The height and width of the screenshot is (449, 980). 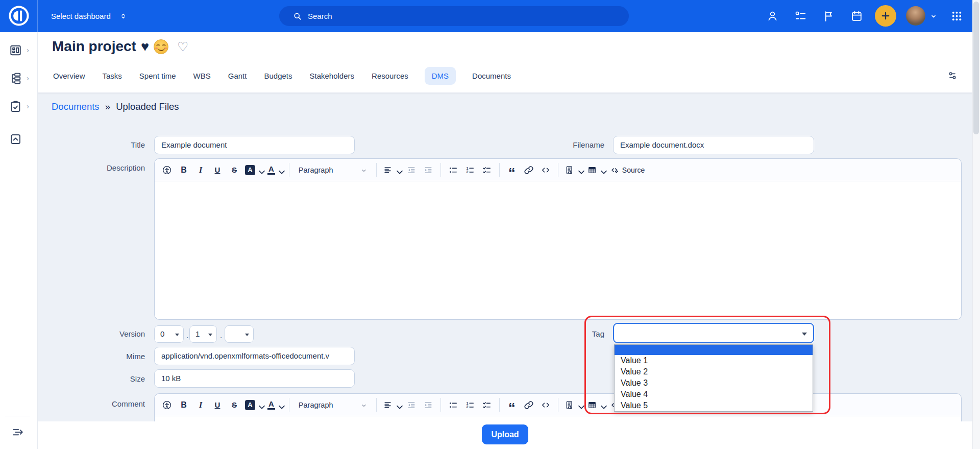 I want to click on expand-sidebar-button, so click(x=18, y=432).